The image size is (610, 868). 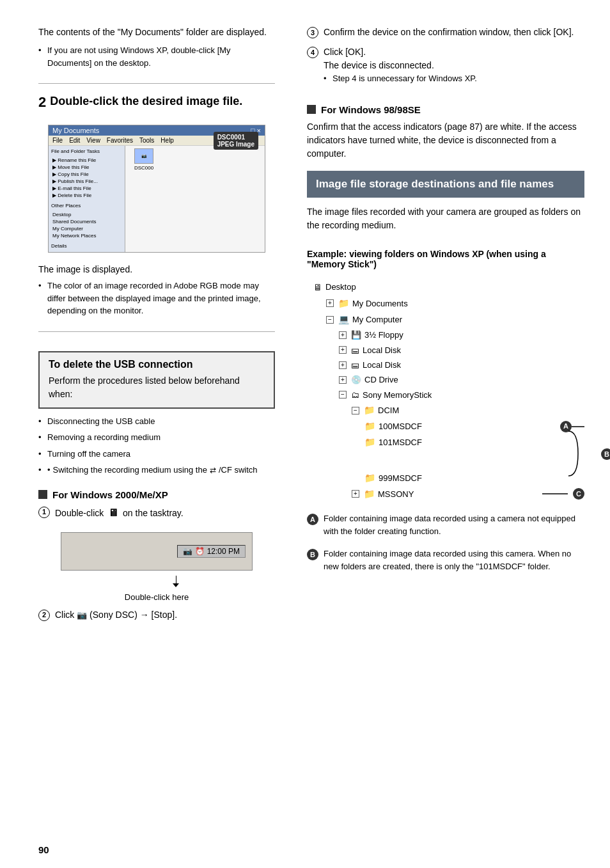 What do you see at coordinates (157, 438) in the screenshot?
I see `bullet-remove: Removing a recording medium` at bounding box center [157, 438].